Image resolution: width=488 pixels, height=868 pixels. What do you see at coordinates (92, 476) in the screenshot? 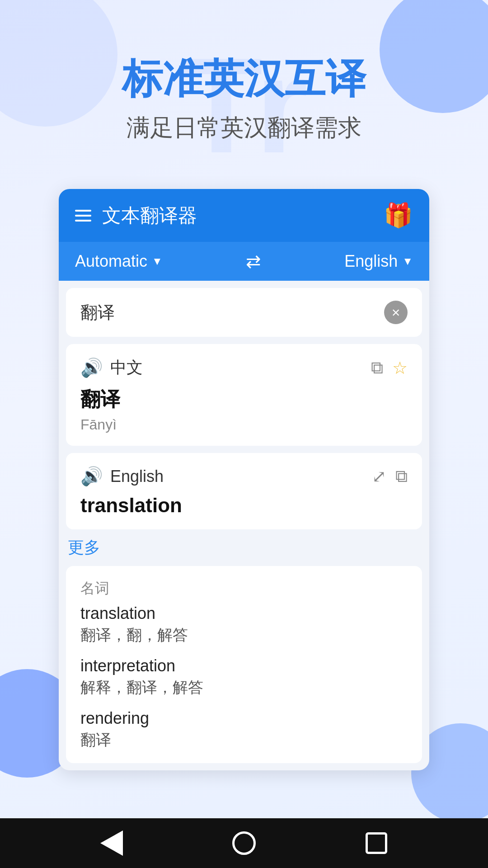
I see `english-speaker-icon: 🔊` at bounding box center [92, 476].